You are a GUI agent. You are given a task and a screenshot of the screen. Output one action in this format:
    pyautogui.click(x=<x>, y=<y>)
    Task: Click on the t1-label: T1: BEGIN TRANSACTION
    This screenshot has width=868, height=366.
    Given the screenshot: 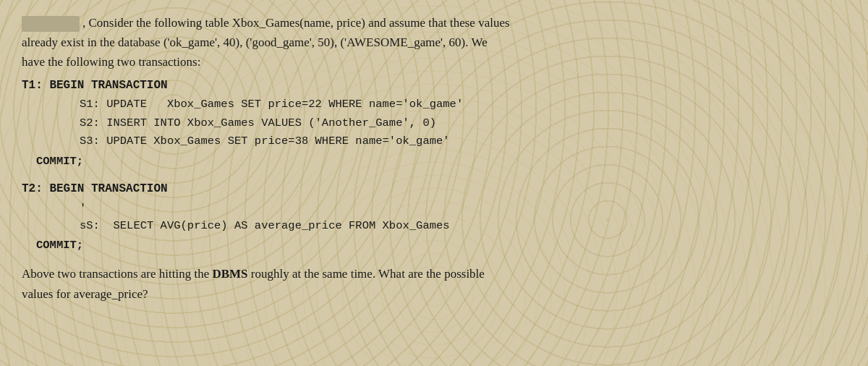 What is the action you would take?
    pyautogui.click(x=434, y=85)
    